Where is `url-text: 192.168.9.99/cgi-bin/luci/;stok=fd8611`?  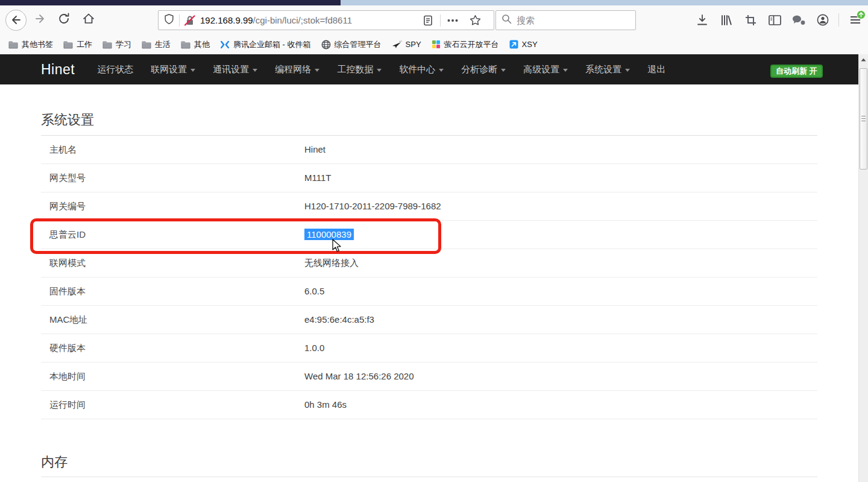 url-text: 192.168.9.99/cgi-bin/luci/;stok=fd8611 is located at coordinates (318, 21).